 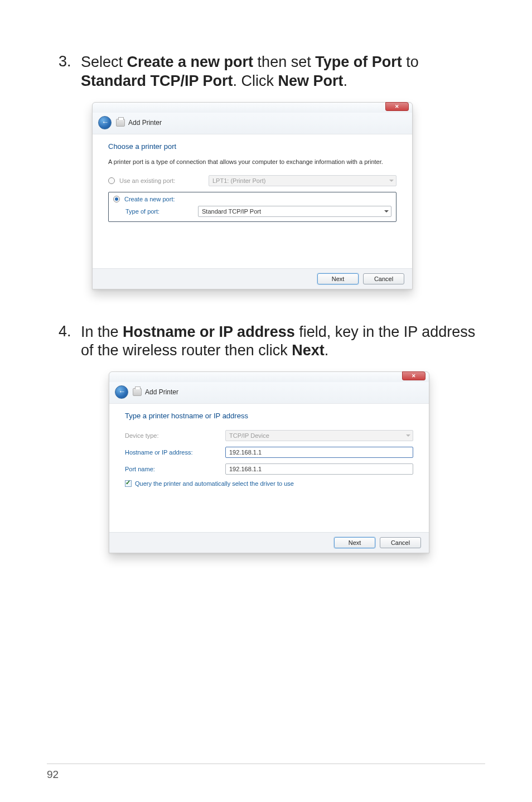 I want to click on page-footer: 92, so click(x=266, y=772).